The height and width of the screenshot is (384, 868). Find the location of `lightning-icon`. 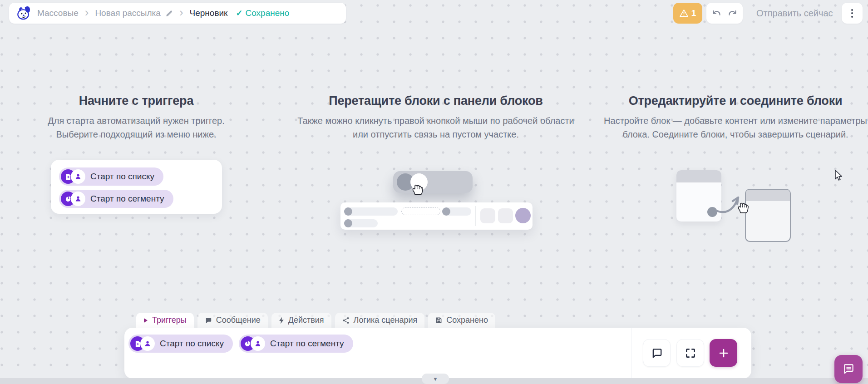

lightning-icon is located at coordinates (281, 320).